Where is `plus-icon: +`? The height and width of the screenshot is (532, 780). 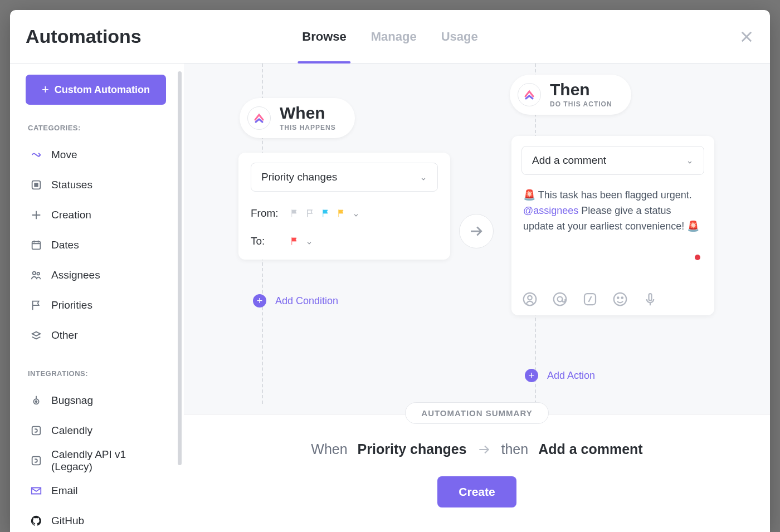 plus-icon: + is located at coordinates (46, 90).